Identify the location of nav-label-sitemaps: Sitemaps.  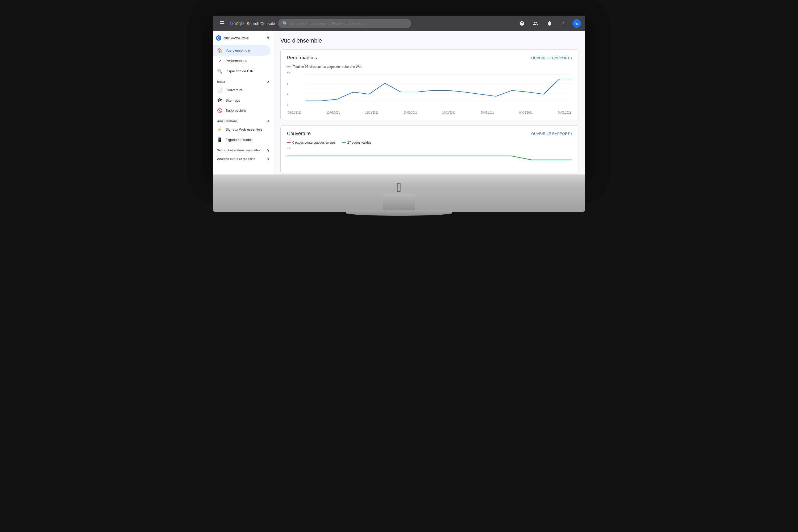
(233, 100).